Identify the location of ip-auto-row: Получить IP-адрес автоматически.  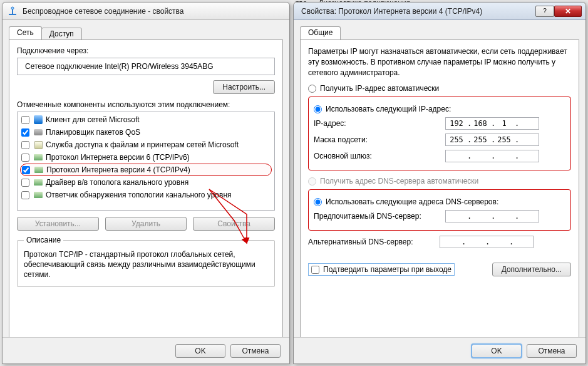
(440, 88).